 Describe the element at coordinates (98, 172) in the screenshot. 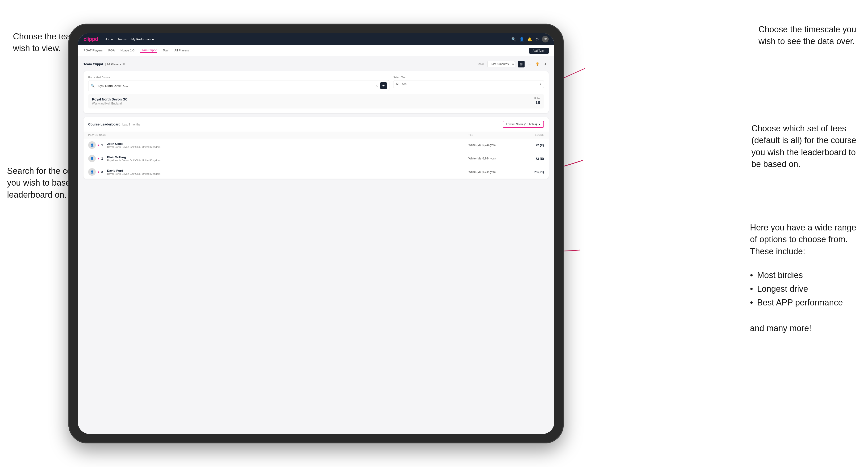

I see `rank-cell-3: 👤 ♥ 3` at that location.